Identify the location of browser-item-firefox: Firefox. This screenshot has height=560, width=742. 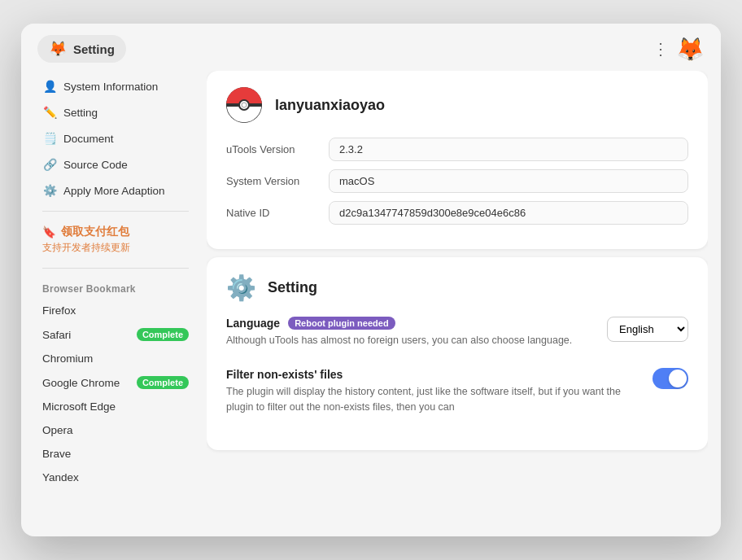
(116, 311).